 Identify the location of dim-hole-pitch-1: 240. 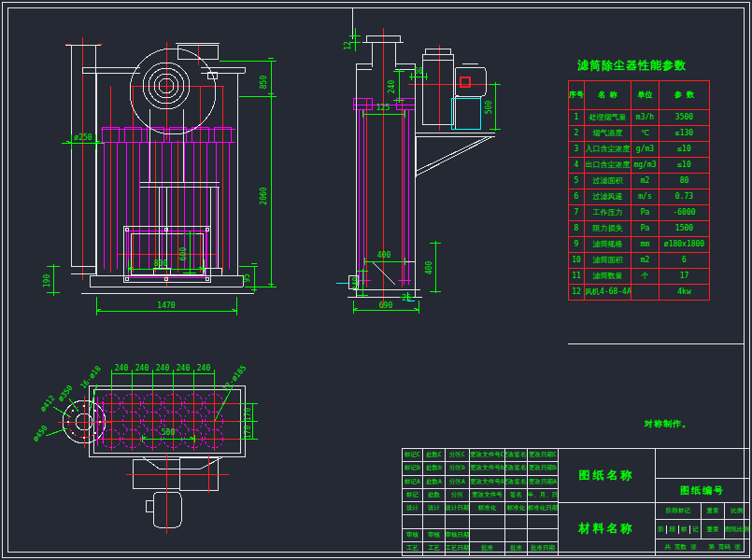
(121, 368).